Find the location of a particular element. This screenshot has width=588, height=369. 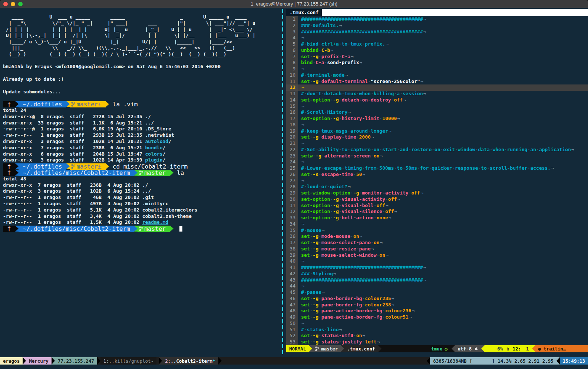

prompt-command: cd misc/Cobalt2-iterm is located at coordinates (148, 167).